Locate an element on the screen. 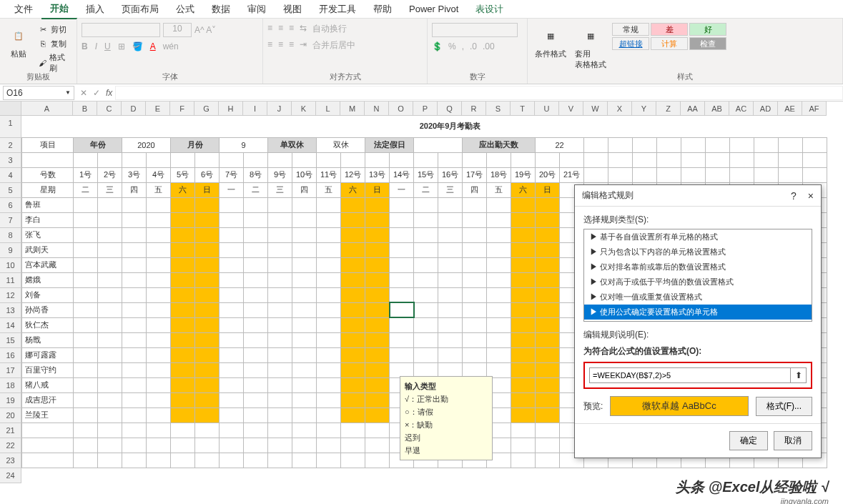  row-headers: 123456789101112131415161718192021222324 is located at coordinates (11, 300).